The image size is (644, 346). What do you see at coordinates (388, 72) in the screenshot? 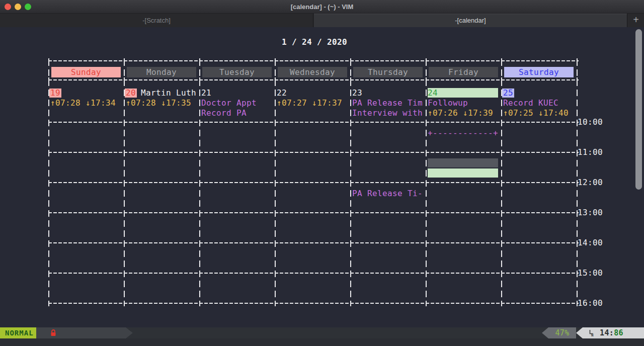
I see `day-header-thursday: Thursday` at bounding box center [388, 72].